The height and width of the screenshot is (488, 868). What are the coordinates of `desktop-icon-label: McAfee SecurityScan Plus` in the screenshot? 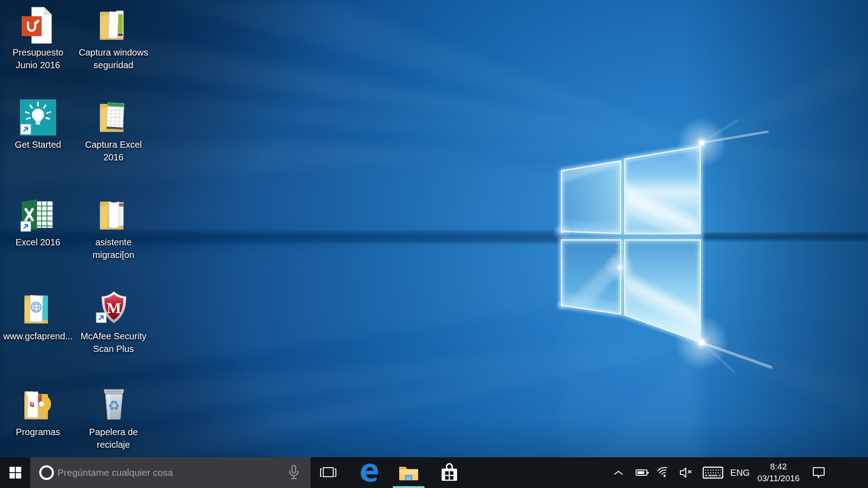 It's located at (113, 343).